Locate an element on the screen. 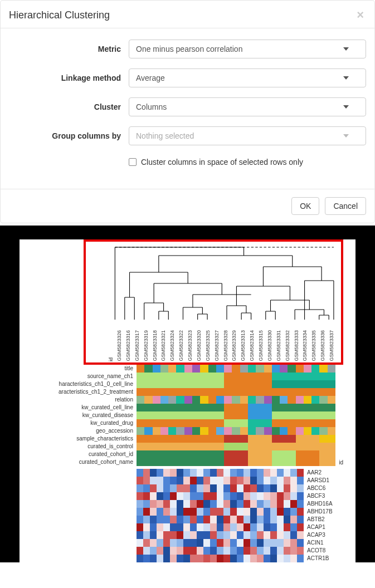 The height and width of the screenshot is (588, 375). linkage-label: Linkage method is located at coordinates (69, 78).